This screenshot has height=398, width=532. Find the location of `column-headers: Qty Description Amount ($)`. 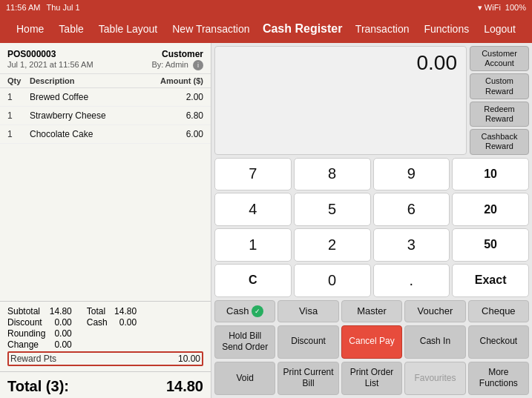

column-headers: Qty Description Amount ($) is located at coordinates (105, 82).